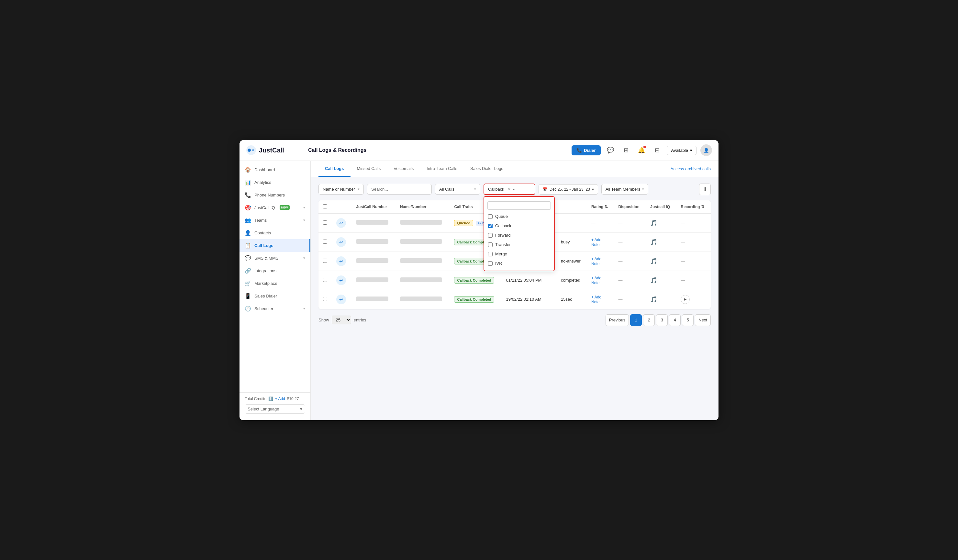 The width and height of the screenshot is (958, 560). What do you see at coordinates (572, 280) in the screenshot?
I see `duration-4: completed` at bounding box center [572, 280].